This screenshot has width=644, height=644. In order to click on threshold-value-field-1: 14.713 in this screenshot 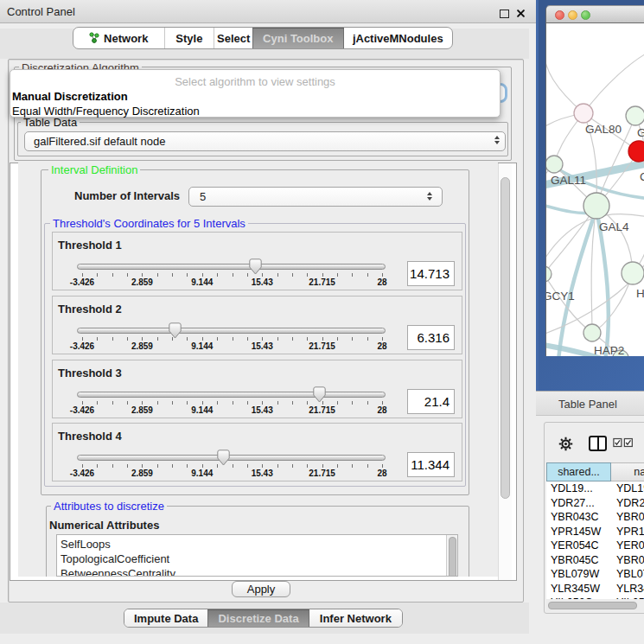, I will do `click(430, 273)`.